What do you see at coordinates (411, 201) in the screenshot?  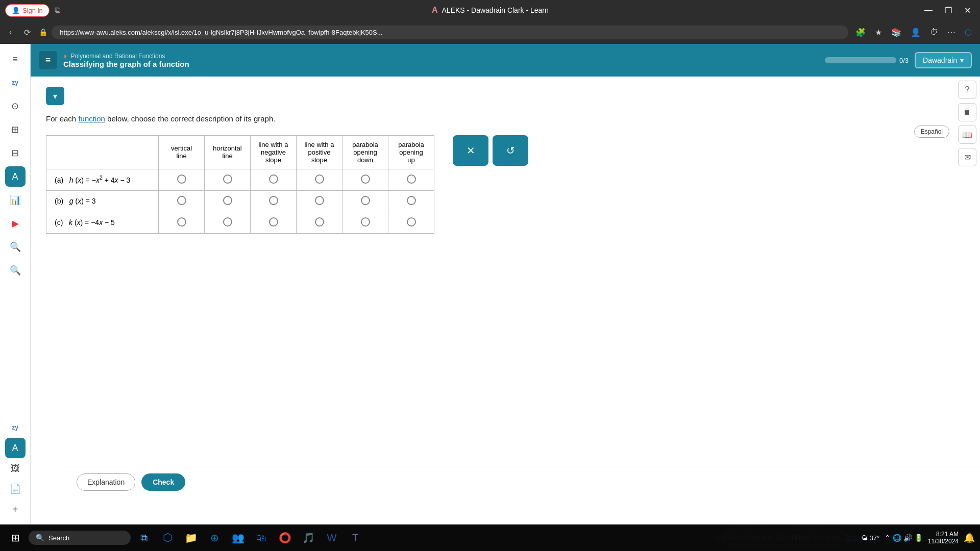 I see `radio-b-para-up` at bounding box center [411, 201].